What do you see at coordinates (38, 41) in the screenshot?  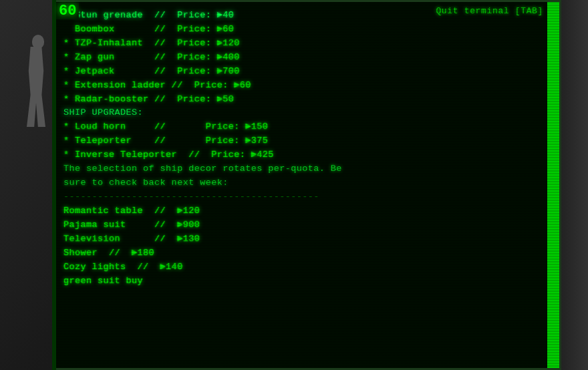 I see `silhouette-head` at bounding box center [38, 41].